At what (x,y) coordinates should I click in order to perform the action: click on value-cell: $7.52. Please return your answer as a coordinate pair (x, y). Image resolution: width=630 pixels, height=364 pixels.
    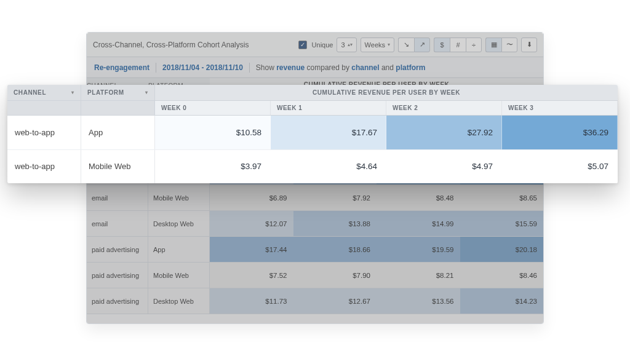
    Looking at the image, I should click on (252, 275).